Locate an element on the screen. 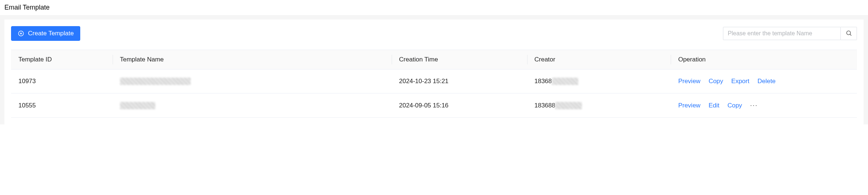  search-input is located at coordinates (782, 33).